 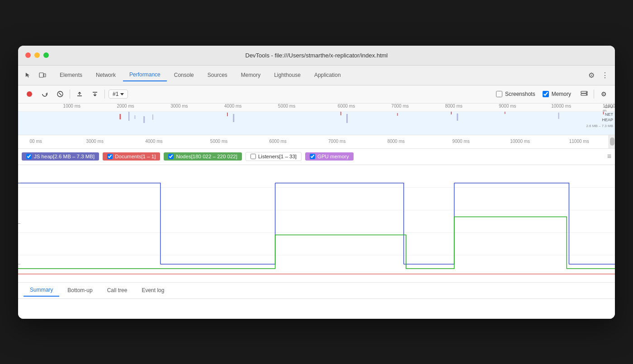 What do you see at coordinates (219, 141) in the screenshot?
I see `z-ruler-5000: 5000 ms` at bounding box center [219, 141].